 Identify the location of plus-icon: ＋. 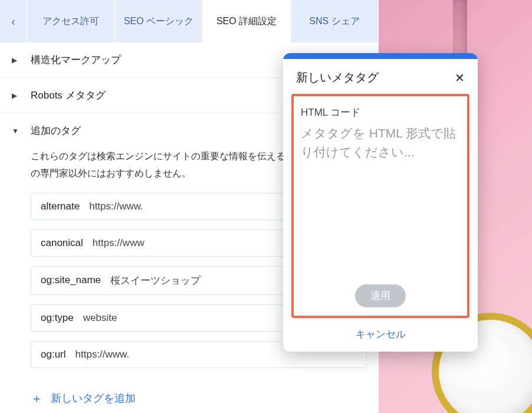
(37, 399).